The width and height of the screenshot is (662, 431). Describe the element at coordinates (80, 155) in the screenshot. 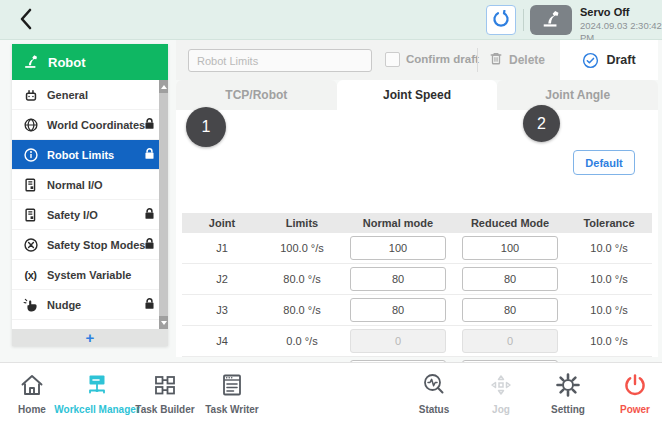

I see `sidebar-item-label: Robot Limits` at that location.